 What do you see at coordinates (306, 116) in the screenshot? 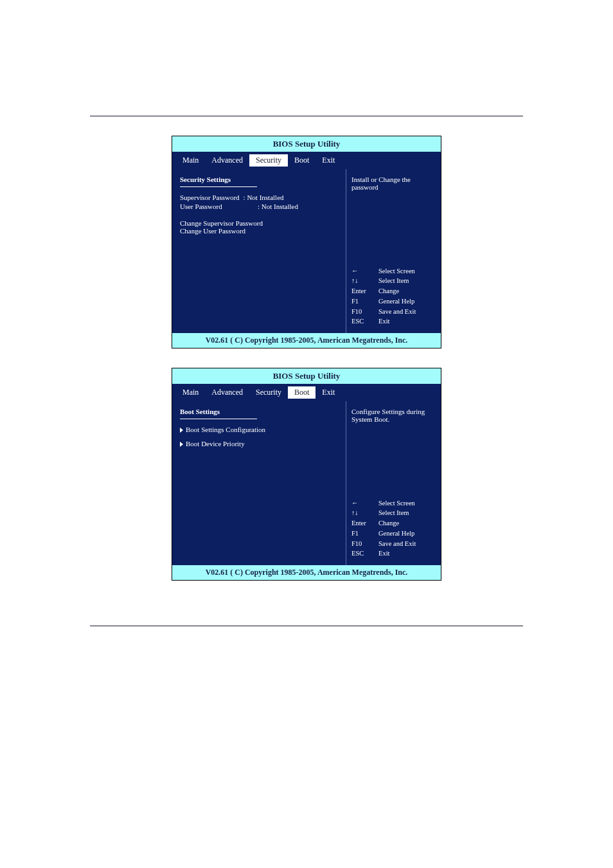
I see `top-rule` at bounding box center [306, 116].